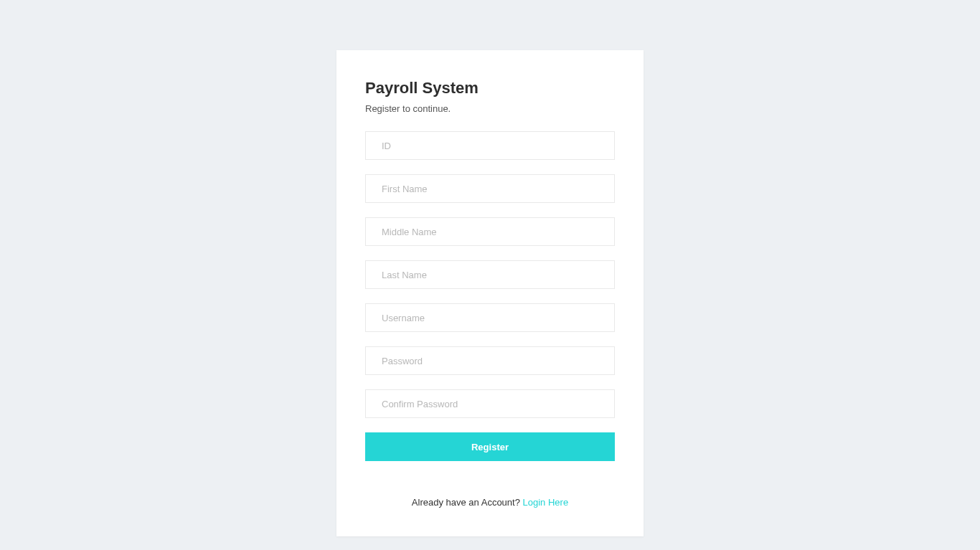 This screenshot has height=550, width=980. What do you see at coordinates (468, 502) in the screenshot?
I see `footer-prompt-text: Already have an Account?` at bounding box center [468, 502].